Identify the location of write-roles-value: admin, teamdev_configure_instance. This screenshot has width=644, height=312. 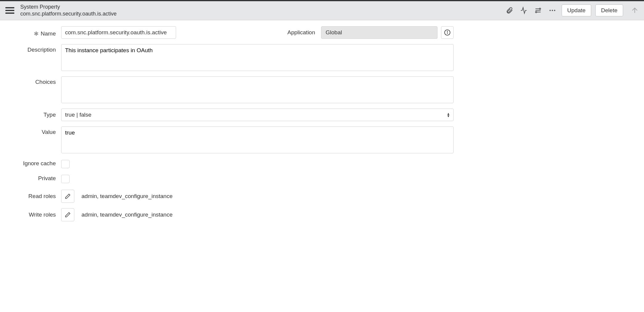
(124, 215).